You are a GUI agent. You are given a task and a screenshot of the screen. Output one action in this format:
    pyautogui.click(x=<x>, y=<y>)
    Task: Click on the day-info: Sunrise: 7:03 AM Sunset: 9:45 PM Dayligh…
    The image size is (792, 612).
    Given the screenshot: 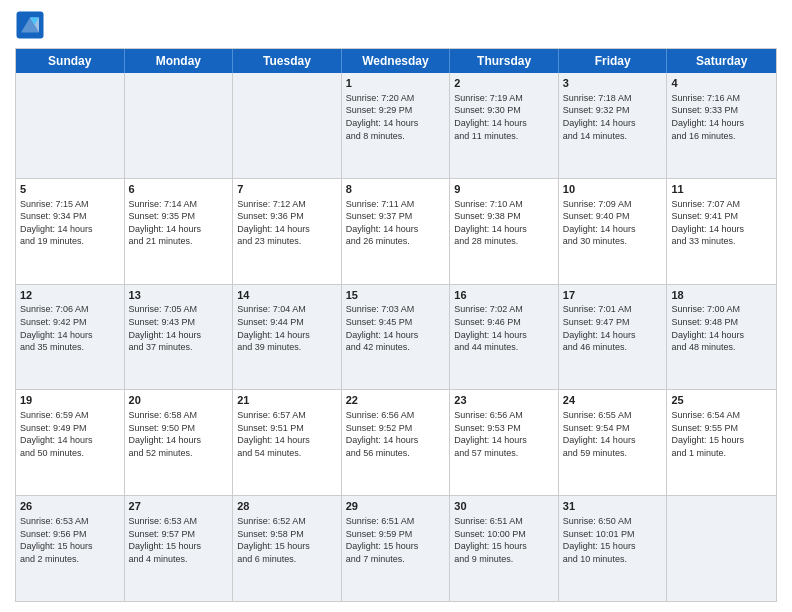 What is the action you would take?
    pyautogui.click(x=396, y=328)
    